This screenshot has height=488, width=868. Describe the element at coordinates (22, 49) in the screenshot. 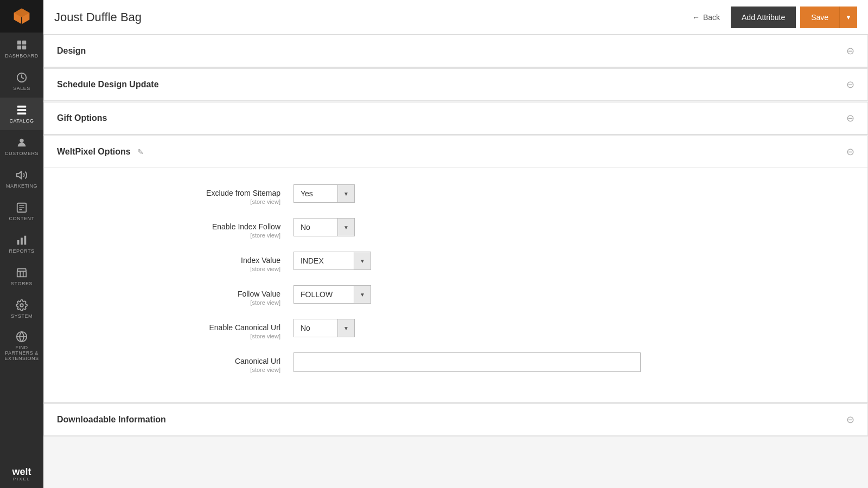

I see `sidebar-item-dashboard: DASHBOARD` at that location.